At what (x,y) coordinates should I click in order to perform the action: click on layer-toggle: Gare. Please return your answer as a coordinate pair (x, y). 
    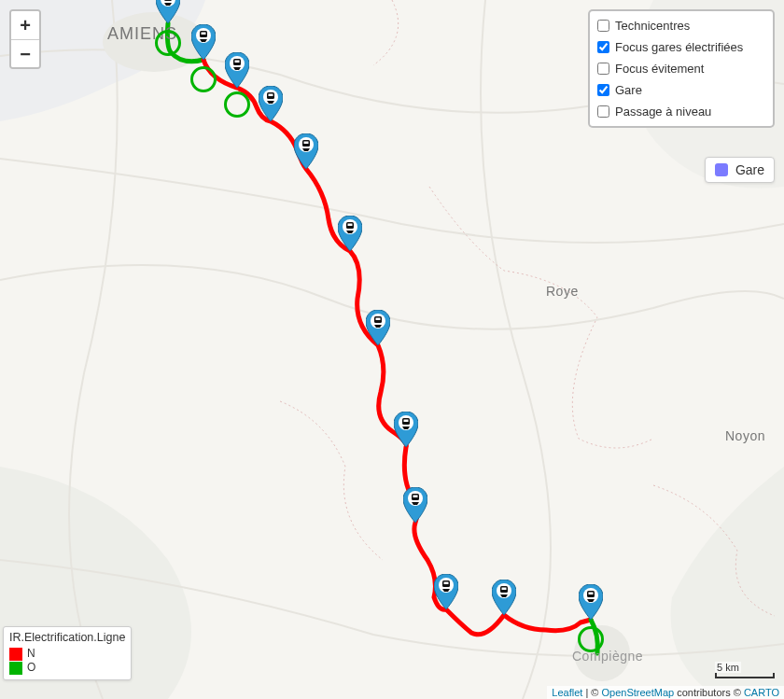
    Looking at the image, I should click on (682, 90).